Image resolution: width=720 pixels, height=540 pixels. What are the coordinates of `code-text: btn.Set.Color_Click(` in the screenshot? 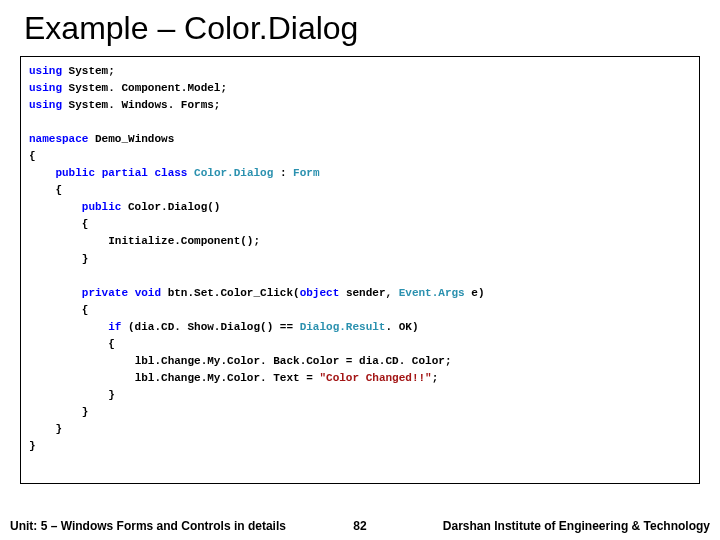 It's located at (230, 293).